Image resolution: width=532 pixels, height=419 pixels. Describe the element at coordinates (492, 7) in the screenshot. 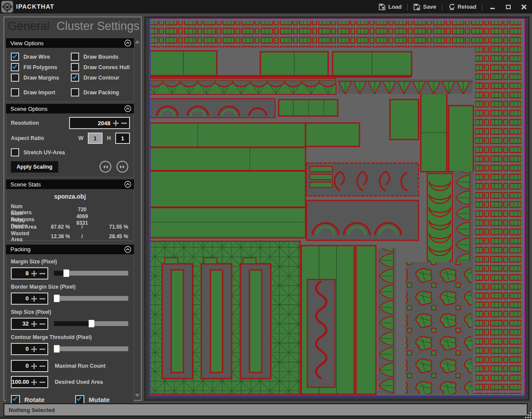

I see `minimize-button` at that location.